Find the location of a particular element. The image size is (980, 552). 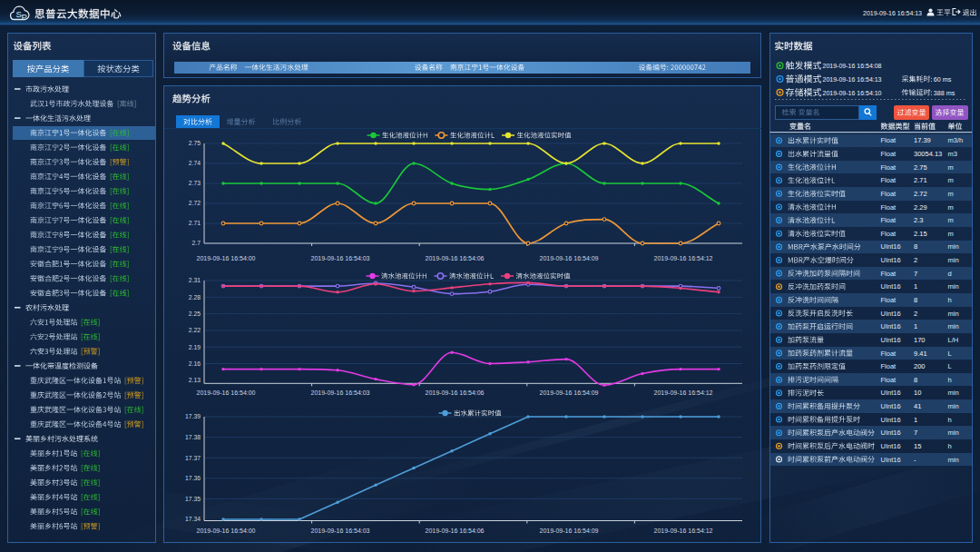

svg-text: L/H is located at coordinates (954, 340).